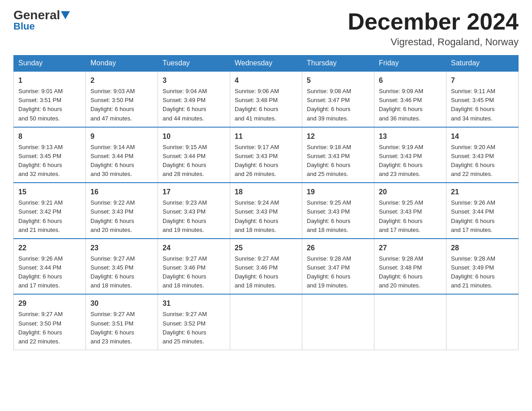 This screenshot has width=532, height=411. Describe the element at coordinates (410, 161) in the screenshot. I see `day-info: Sunrise: 9:19 AMSunset: 3:43 PMDaylight:…` at that location.